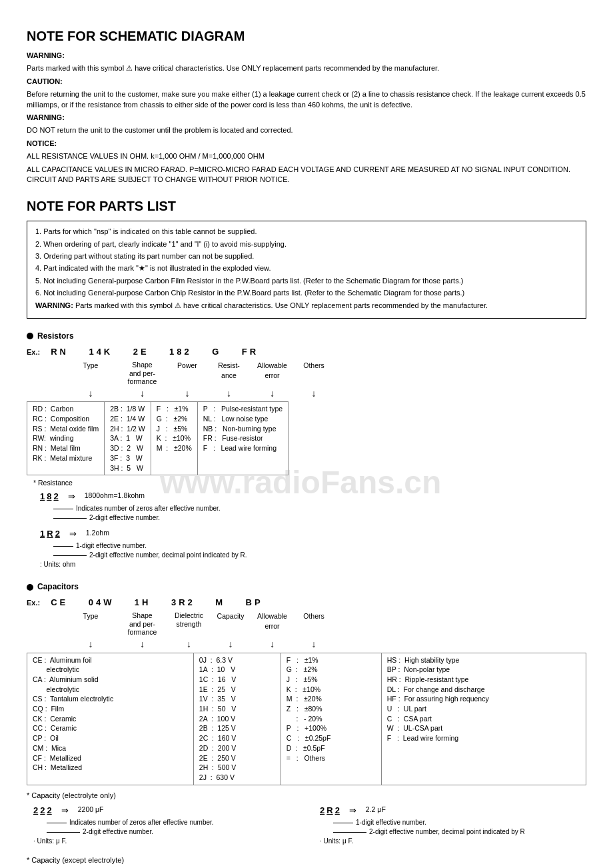  I want to click on table-row: 1C : 16 V, so click(237, 680).